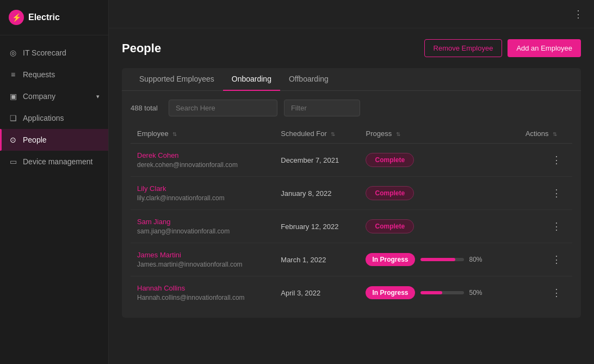  What do you see at coordinates (202, 188) in the screenshot?
I see `employee-name: Lily Clark` at bounding box center [202, 188].